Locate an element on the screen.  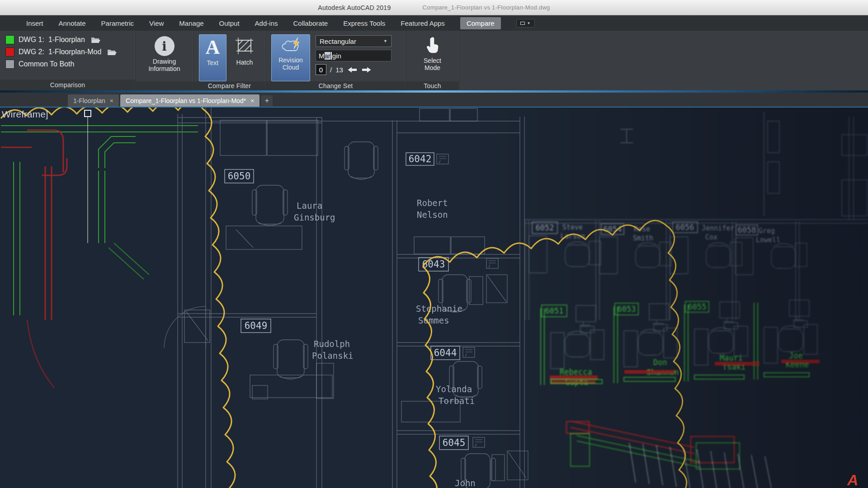
dwg2-color-swatch is located at coordinates (10, 52).